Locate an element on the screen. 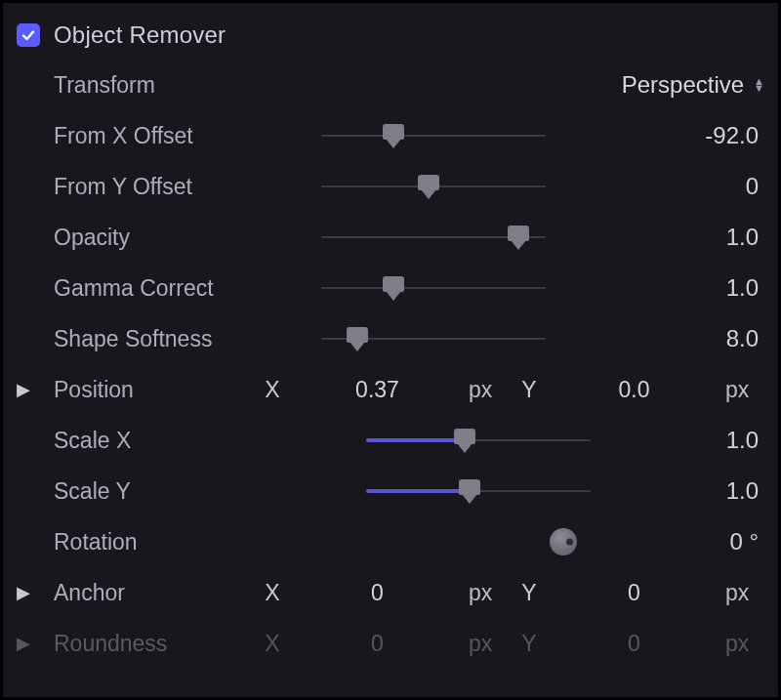 The height and width of the screenshot is (700, 781). gamma-slider is located at coordinates (433, 288).